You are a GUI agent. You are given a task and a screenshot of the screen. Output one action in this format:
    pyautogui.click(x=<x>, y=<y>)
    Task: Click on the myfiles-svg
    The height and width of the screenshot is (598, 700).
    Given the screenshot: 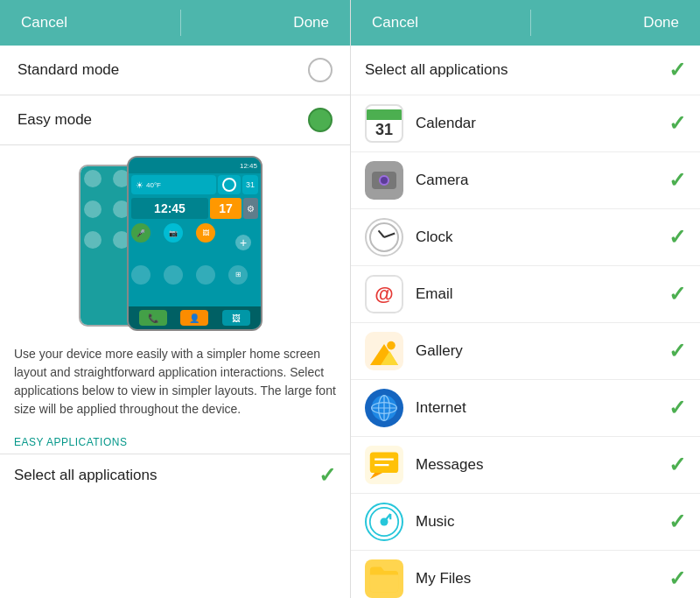 What is the action you would take?
    pyautogui.click(x=384, y=579)
    